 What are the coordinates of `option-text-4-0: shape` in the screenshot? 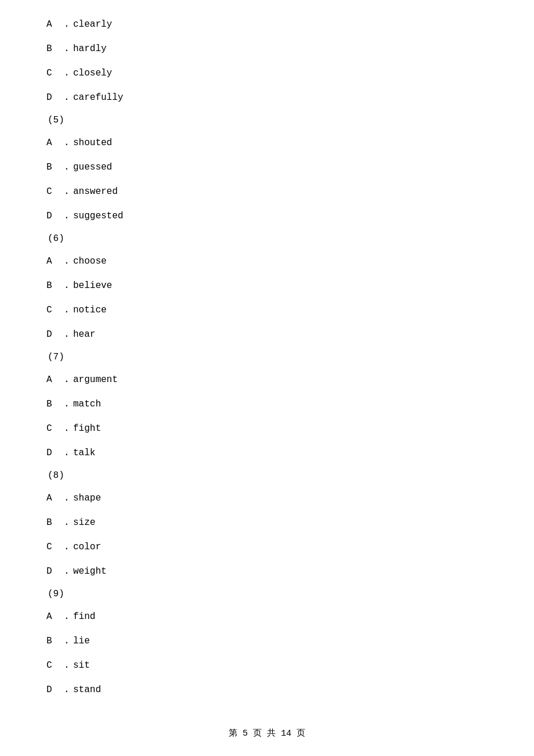 It's located at (87, 498).